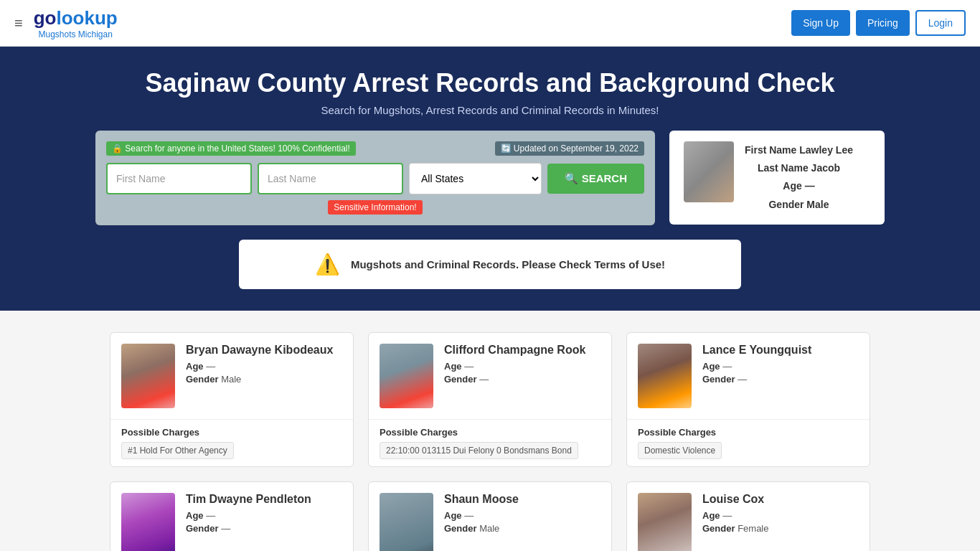  What do you see at coordinates (595, 179) in the screenshot?
I see `search-button: 🔍 SEARCH` at bounding box center [595, 179].